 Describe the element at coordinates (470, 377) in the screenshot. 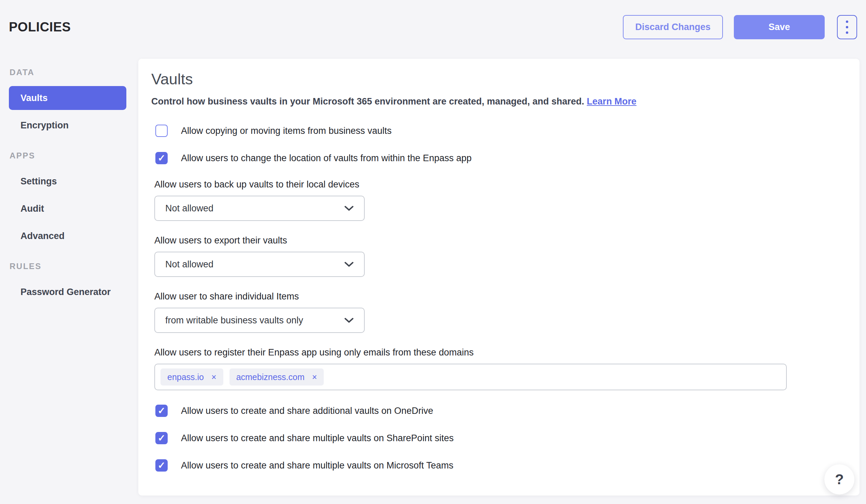

I see `allowed-domains-input: enpass.io × acmebizness.com ×` at that location.